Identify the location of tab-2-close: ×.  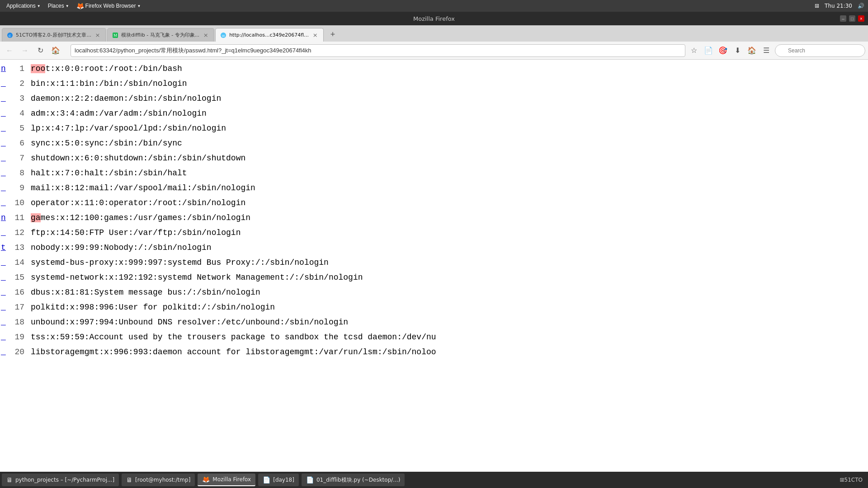
(206, 35).